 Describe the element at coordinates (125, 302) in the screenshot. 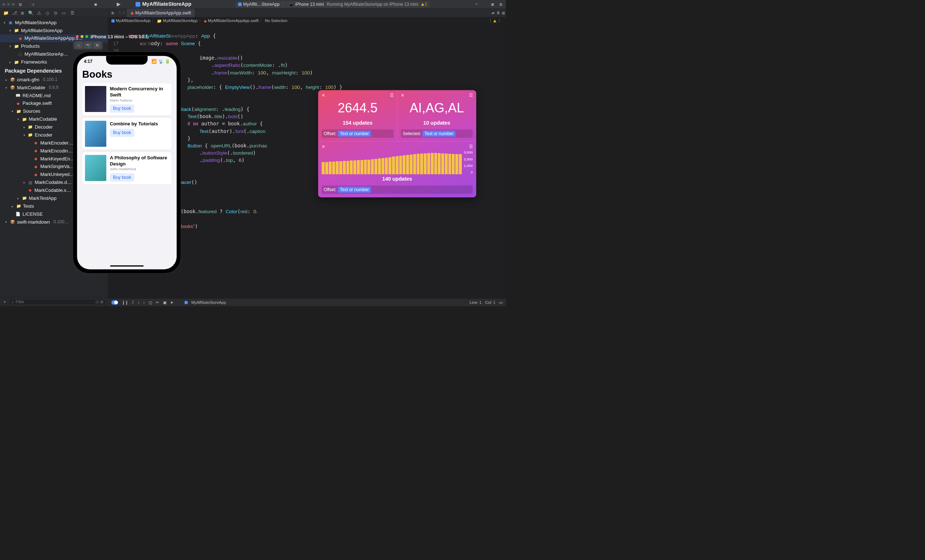

I see `pause-icon: ❙❙` at that location.